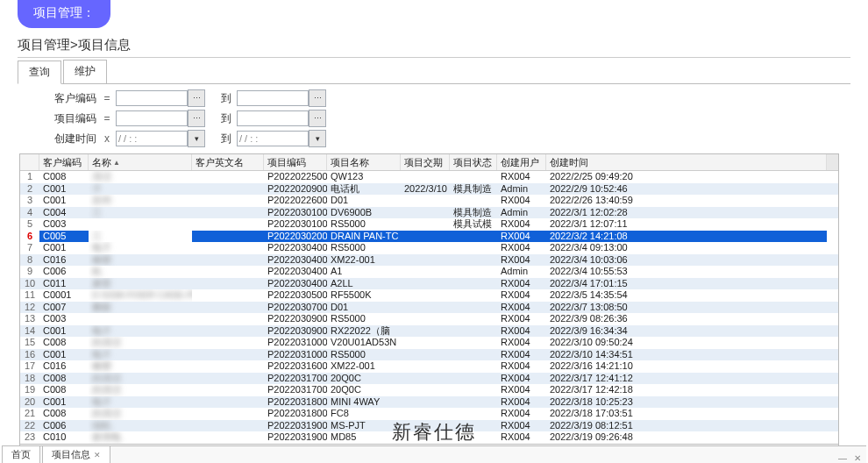  I want to click on table-row: 12C007鹏股P20220307001D01RX0042022/3/7 13:…, so click(430, 308).